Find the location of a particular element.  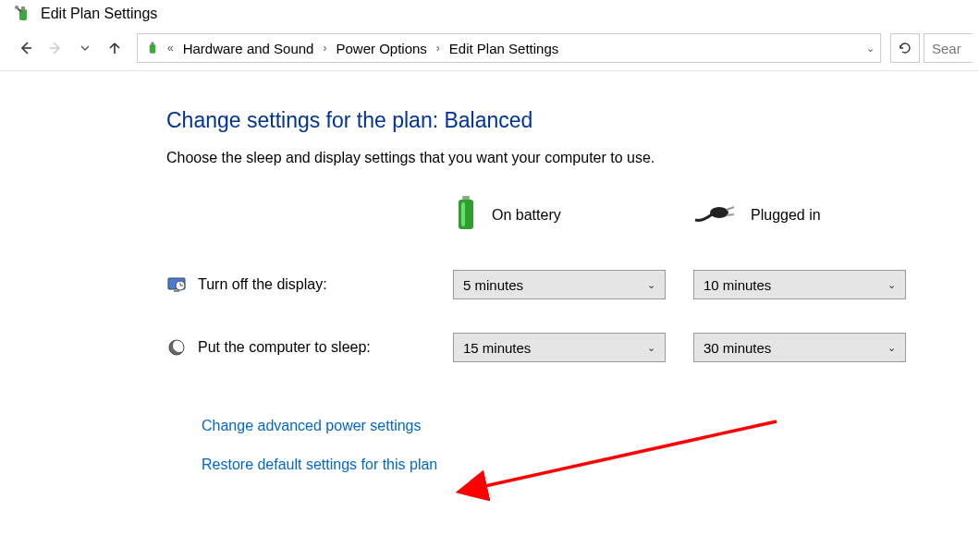

address-bar: « Hardware and Sound › Power Options › E… is located at coordinates (508, 48).